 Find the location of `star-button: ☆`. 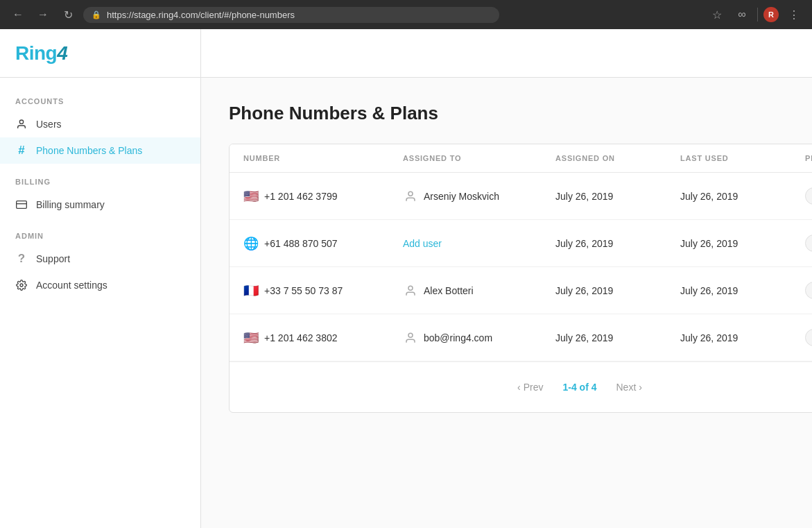

star-button: ☆ is located at coordinates (717, 15).